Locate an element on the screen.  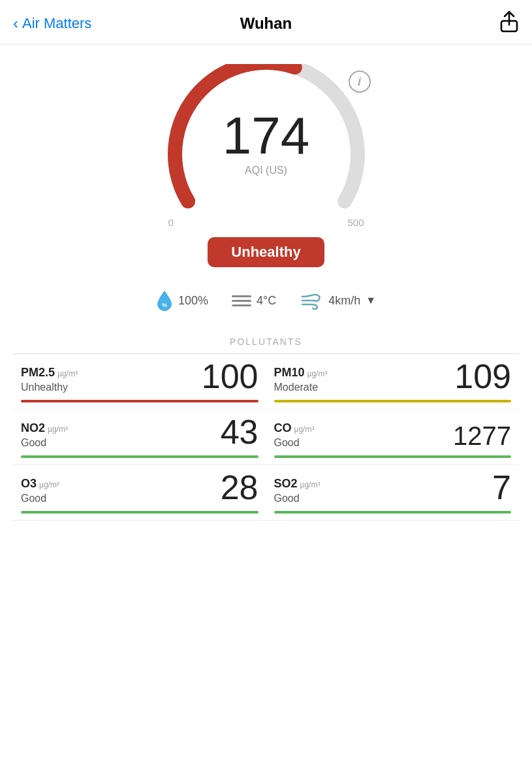
pm25-unit: µg/m³ is located at coordinates (68, 374).